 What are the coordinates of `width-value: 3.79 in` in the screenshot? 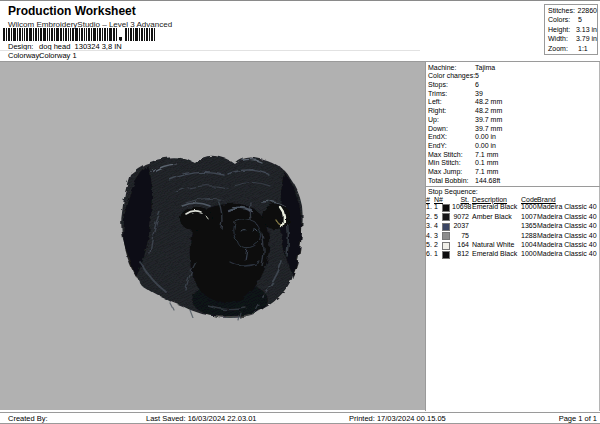 It's located at (586, 40).